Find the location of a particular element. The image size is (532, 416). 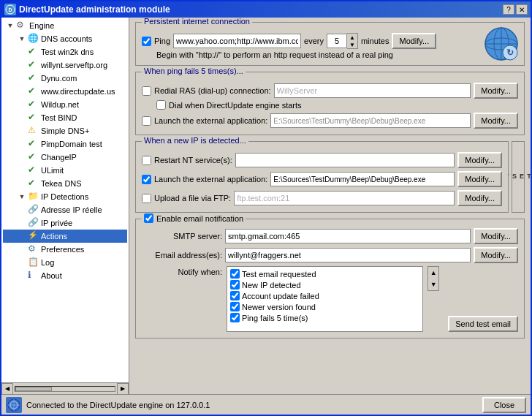

sidebar-item-simpledns: ⚠ Simple DNS+ is located at coordinates (65, 131).